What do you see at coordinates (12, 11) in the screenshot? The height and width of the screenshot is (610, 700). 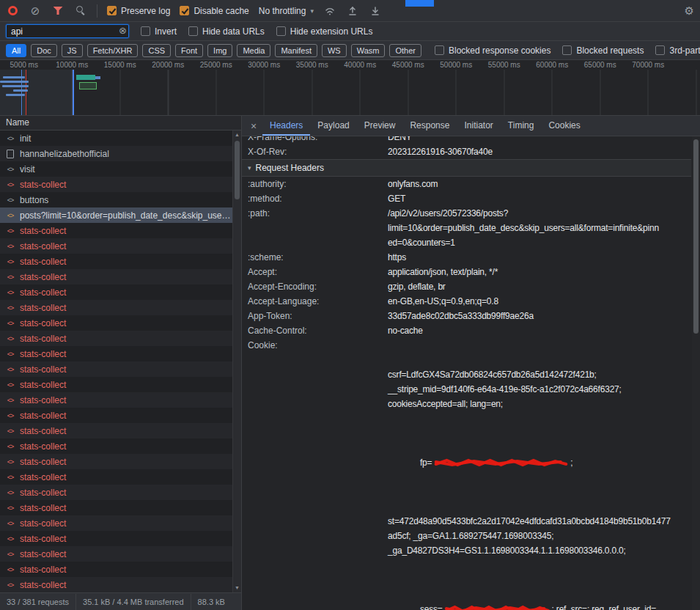 I see `record-button` at bounding box center [12, 11].